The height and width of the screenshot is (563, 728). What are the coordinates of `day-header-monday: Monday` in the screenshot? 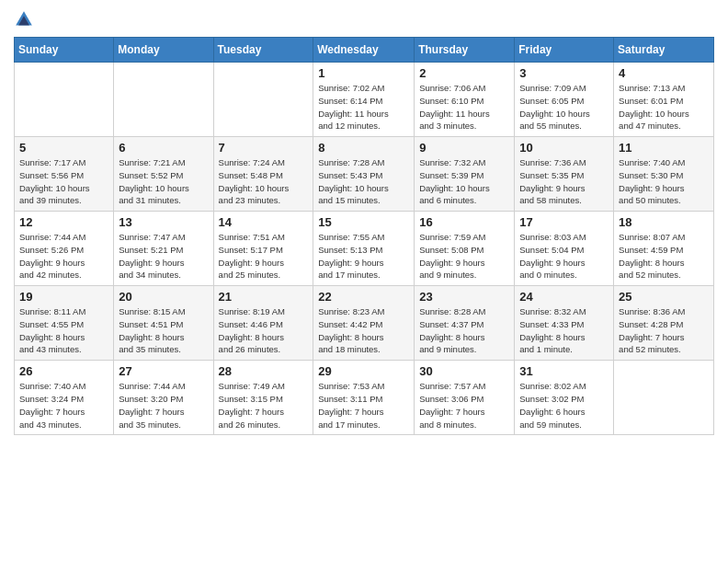 It's located at (164, 50).